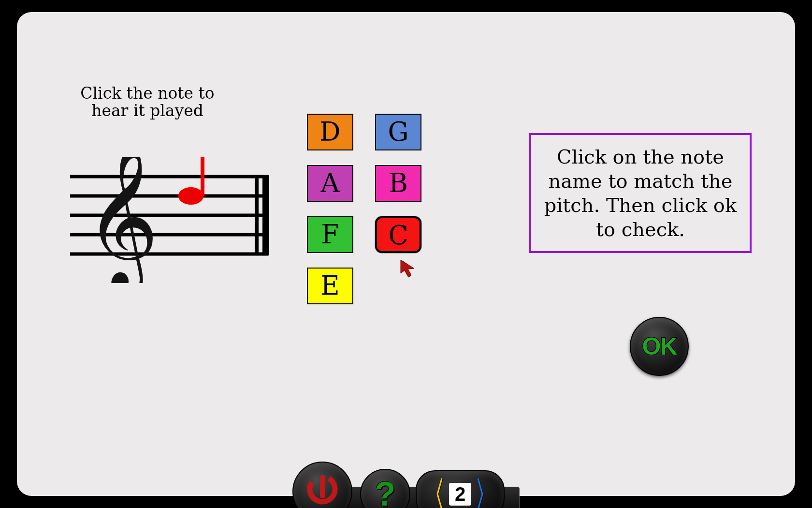 Image resolution: width=812 pixels, height=508 pixels. I want to click on note-button-g: G, so click(398, 132).